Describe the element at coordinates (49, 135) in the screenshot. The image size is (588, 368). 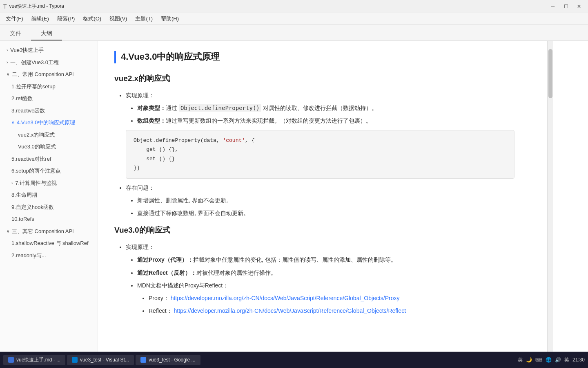
I see `sidebar-item-vue2x-reactivity: vue2.x的响应式` at that location.